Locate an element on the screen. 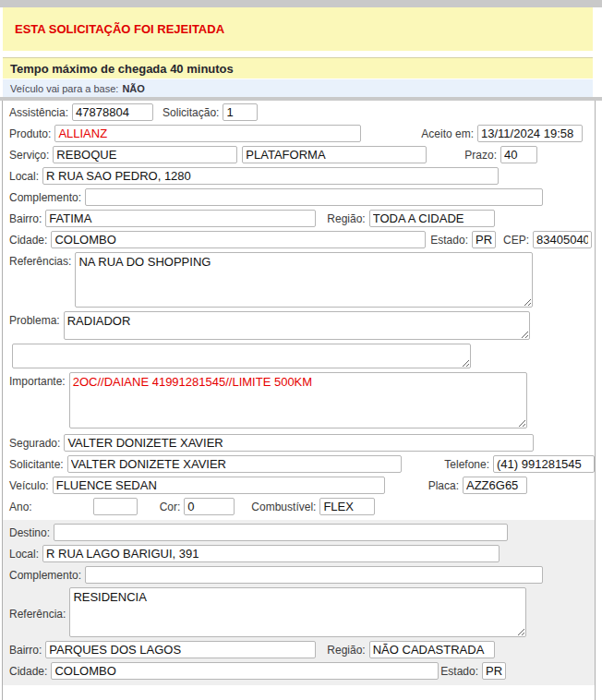 This screenshot has height=700, width=602. veiculo-label: Veículo: is located at coordinates (30, 486).